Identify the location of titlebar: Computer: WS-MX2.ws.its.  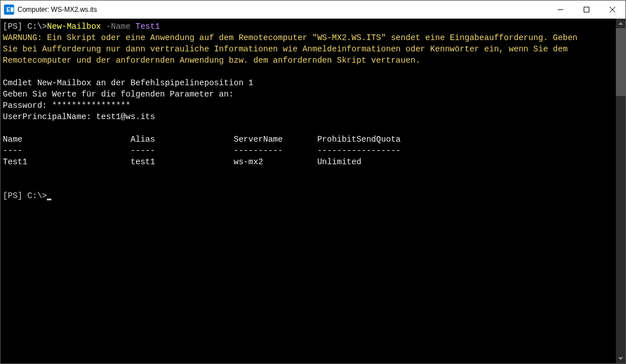
(313, 10).